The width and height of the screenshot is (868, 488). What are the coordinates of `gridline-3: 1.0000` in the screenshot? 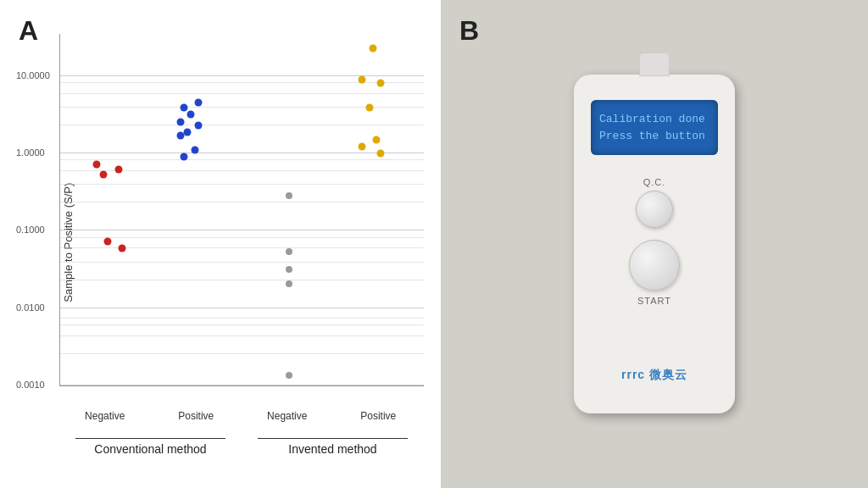 It's located at (242, 152).